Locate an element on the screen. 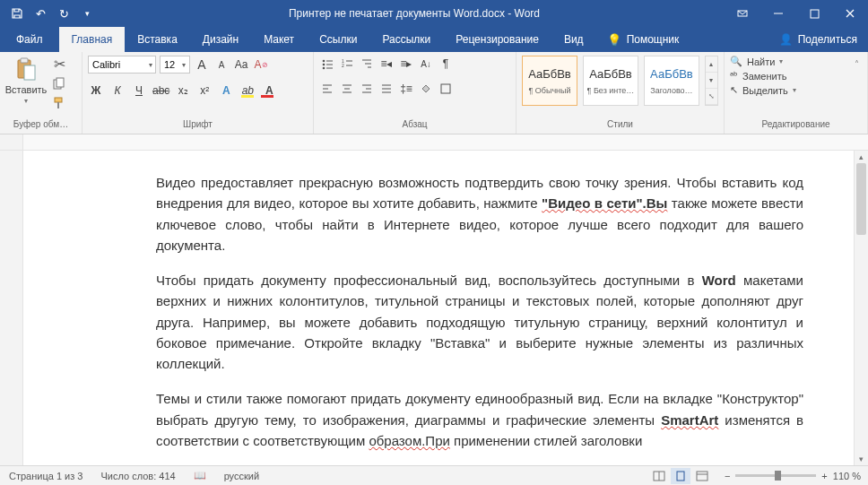 This screenshot has height=485, width=868. group-styles-label: Стили is located at coordinates (621, 125).